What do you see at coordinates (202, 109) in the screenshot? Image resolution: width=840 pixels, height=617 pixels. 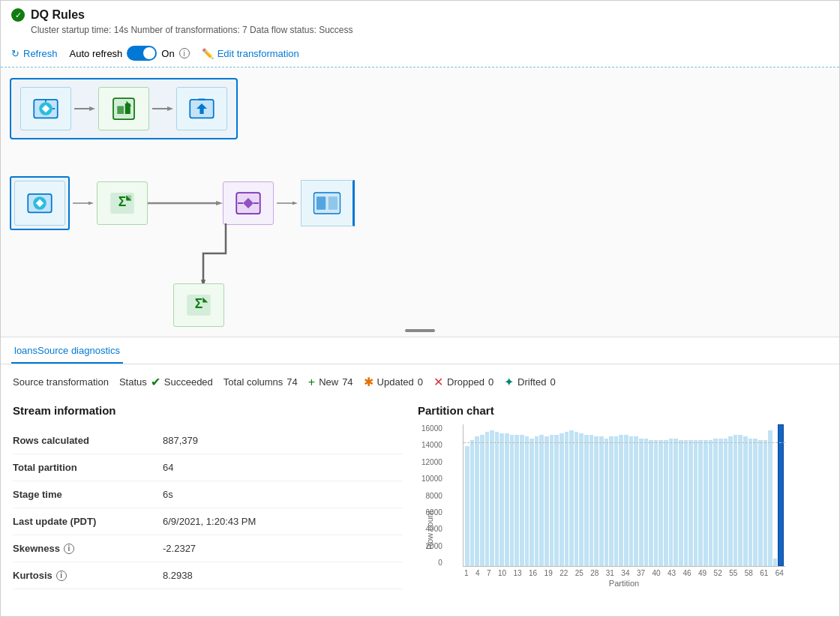 I see `flow-node-sink1` at bounding box center [202, 109].